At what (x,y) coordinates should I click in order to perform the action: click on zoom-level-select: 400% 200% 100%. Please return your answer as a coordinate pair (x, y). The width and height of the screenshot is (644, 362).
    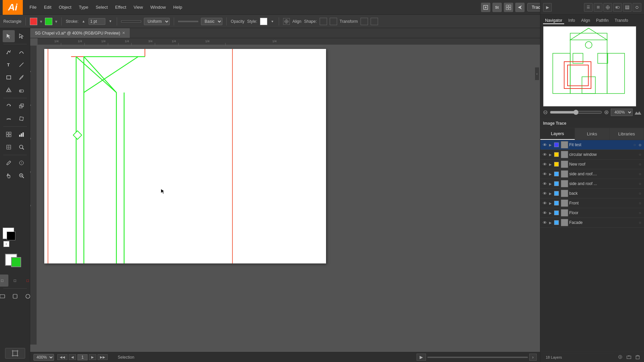
    Looking at the image, I should click on (622, 112).